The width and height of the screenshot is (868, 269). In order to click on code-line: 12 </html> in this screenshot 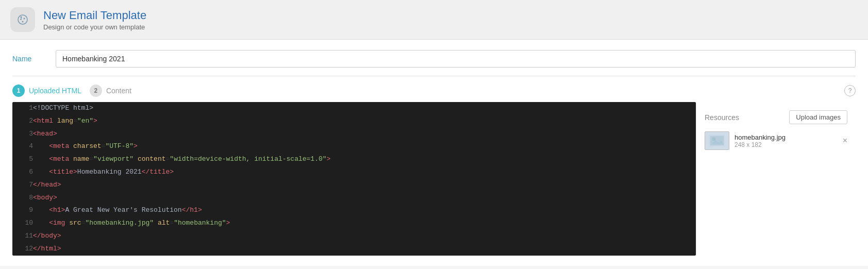, I will do `click(354, 249)`.